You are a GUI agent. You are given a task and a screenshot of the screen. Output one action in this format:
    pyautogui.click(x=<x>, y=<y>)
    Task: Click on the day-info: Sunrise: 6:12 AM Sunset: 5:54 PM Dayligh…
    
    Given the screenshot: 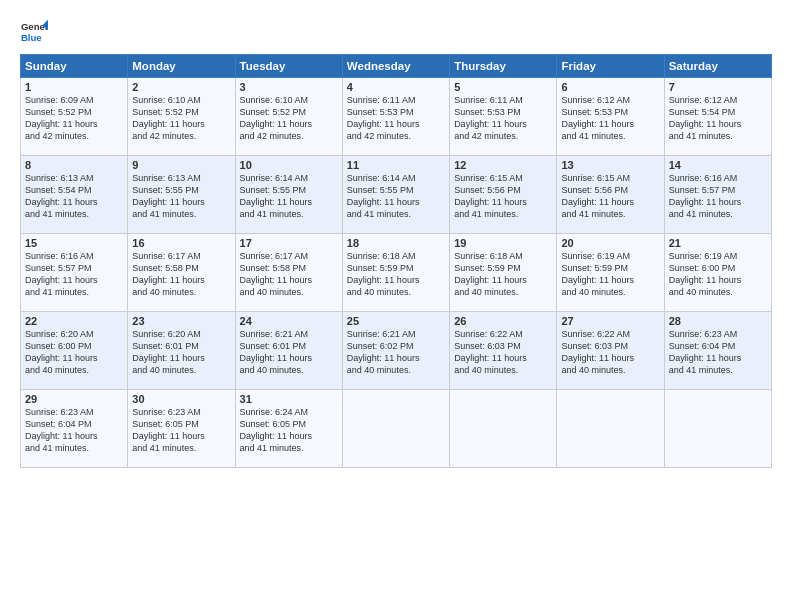 What is the action you would take?
    pyautogui.click(x=718, y=118)
    